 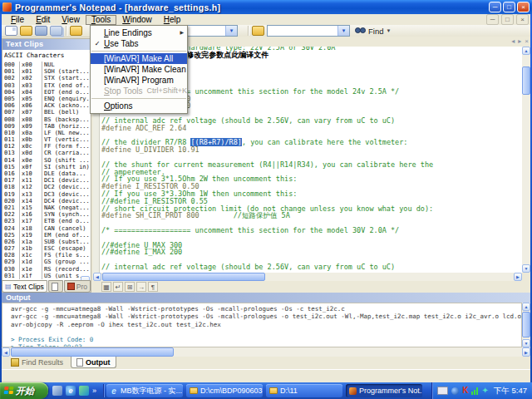 I want to click on clip-row: 014x0eSO (shift ..., so click(x=47, y=160).